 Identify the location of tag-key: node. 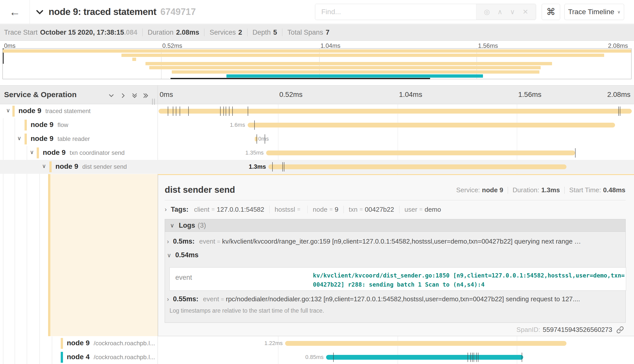
(320, 209).